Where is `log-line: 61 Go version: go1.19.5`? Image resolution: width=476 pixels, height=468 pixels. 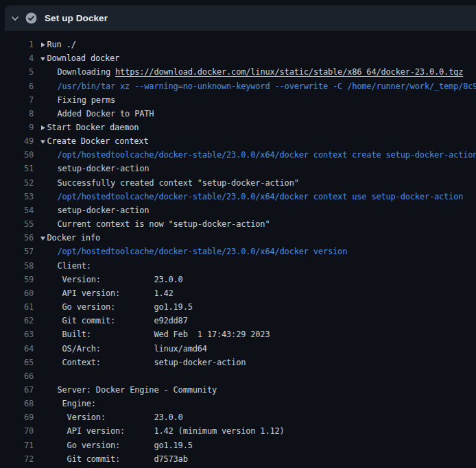
log-line: 61 Go version: go1.19.5 is located at coordinates (238, 307).